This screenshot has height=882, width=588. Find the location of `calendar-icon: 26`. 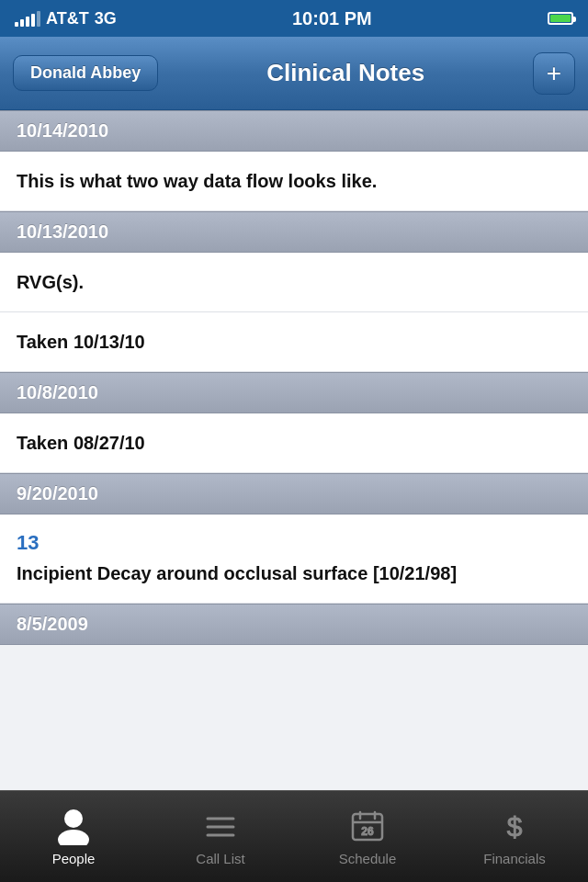

calendar-icon: 26 is located at coordinates (368, 827).